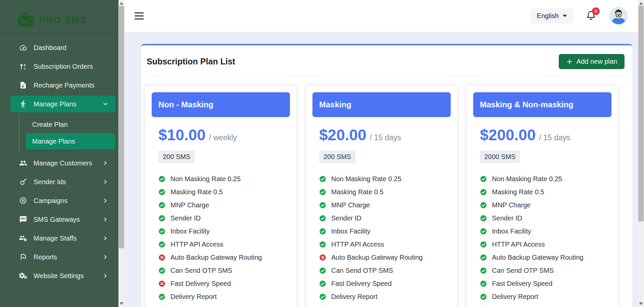 The height and width of the screenshot is (307, 644). What do you see at coordinates (26, 20) in the screenshot?
I see `envelope-logo-icon` at bounding box center [26, 20].